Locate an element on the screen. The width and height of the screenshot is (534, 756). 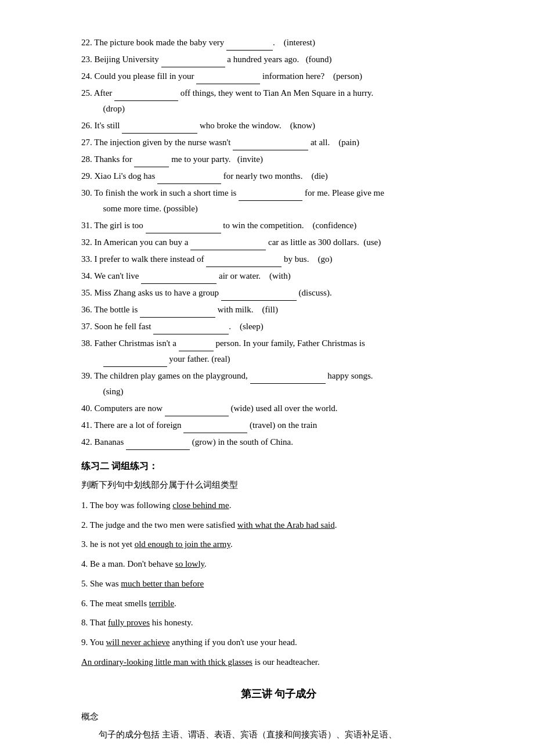
phrase-item-9: 9. You will never achieve anything if yo… is located at coordinates (279, 643).